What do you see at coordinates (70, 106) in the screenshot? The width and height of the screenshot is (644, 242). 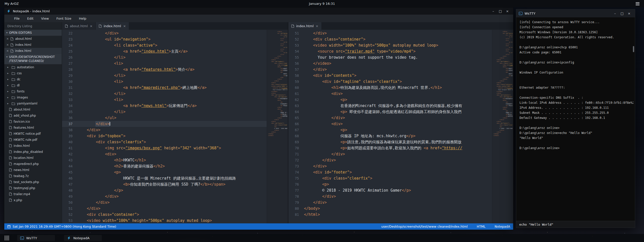 I see `line-number: 34` at bounding box center [70, 106].